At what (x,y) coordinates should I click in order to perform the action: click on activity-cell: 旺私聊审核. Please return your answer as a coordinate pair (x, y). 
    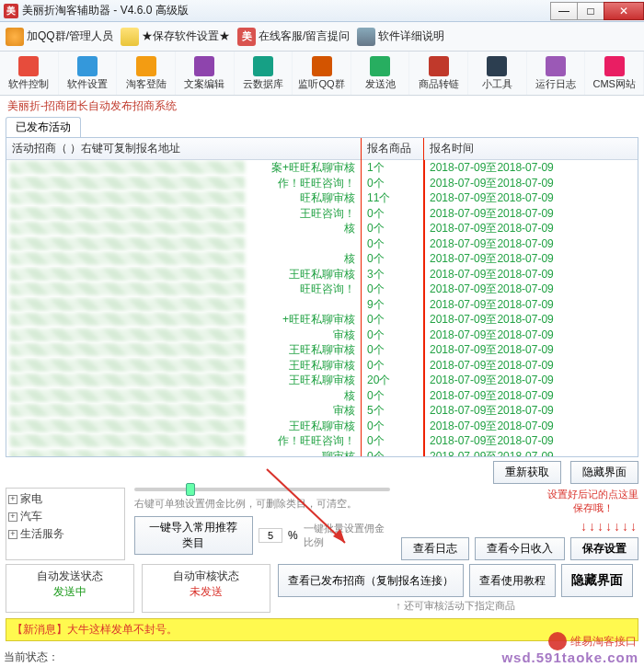
    Looking at the image, I should click on (184, 199).